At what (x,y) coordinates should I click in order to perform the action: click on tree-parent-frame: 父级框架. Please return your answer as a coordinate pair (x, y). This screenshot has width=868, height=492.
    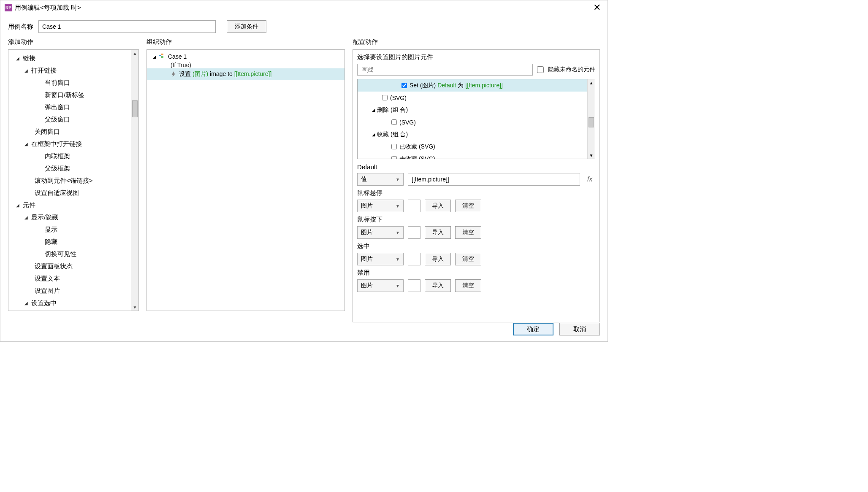
    Looking at the image, I should click on (73, 169).